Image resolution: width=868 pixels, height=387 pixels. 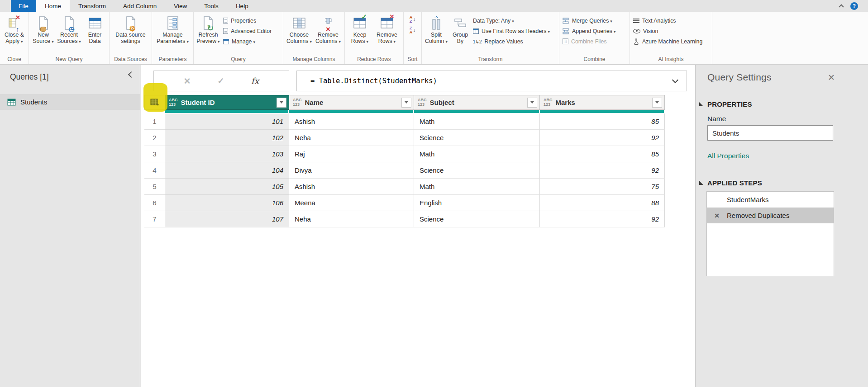 I want to click on collapse-ribbon-icon, so click(x=841, y=6).